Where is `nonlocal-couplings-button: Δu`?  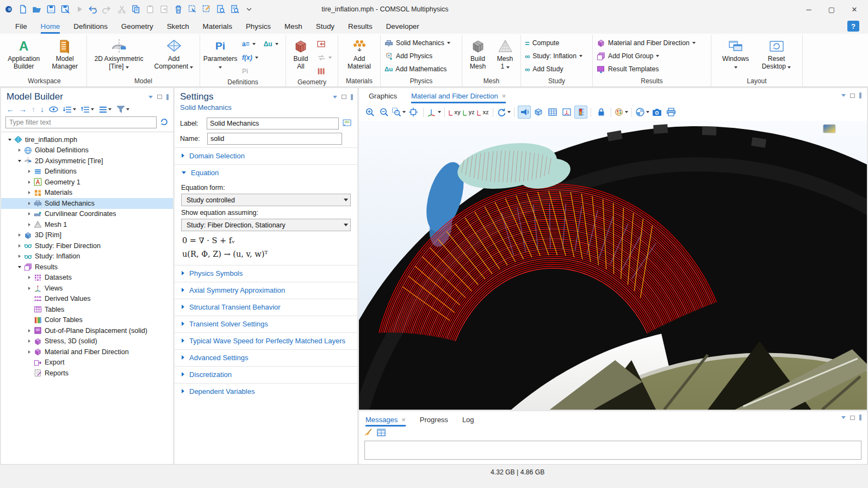 nonlocal-couplings-button: Δu is located at coordinates (271, 44).